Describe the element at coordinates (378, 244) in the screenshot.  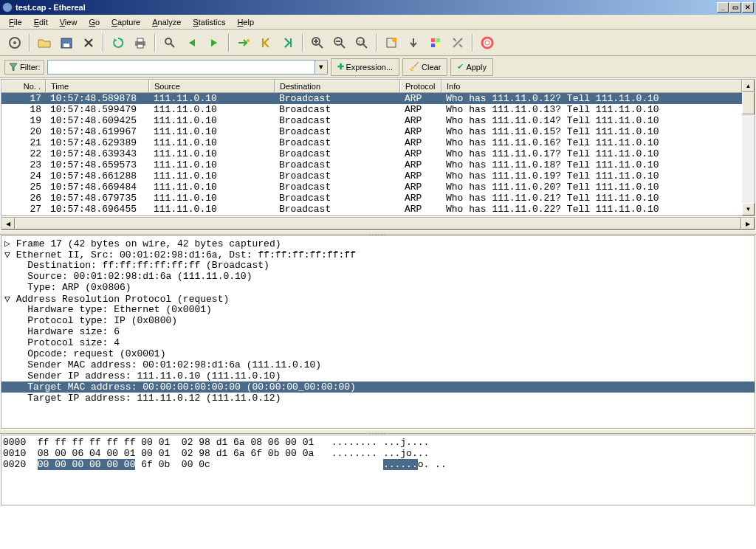
I see `detail-line: ▷ Frame 17 (42 bytes on wire, 42 bytes c…` at that location.